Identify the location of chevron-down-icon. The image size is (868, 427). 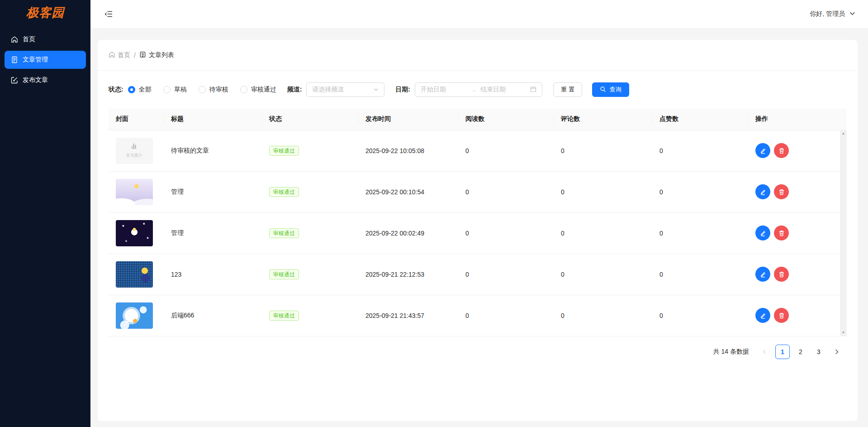
(852, 14).